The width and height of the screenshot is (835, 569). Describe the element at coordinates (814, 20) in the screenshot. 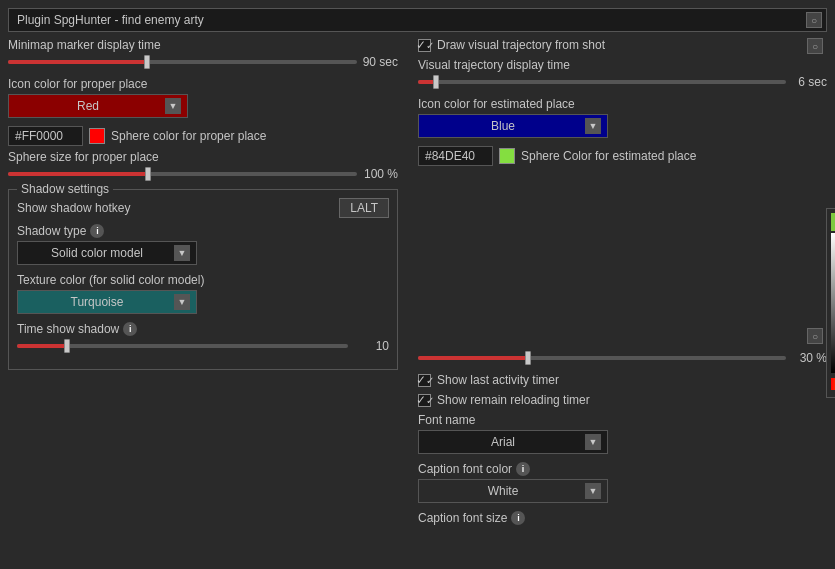

I see `collapse-button: ○` at that location.